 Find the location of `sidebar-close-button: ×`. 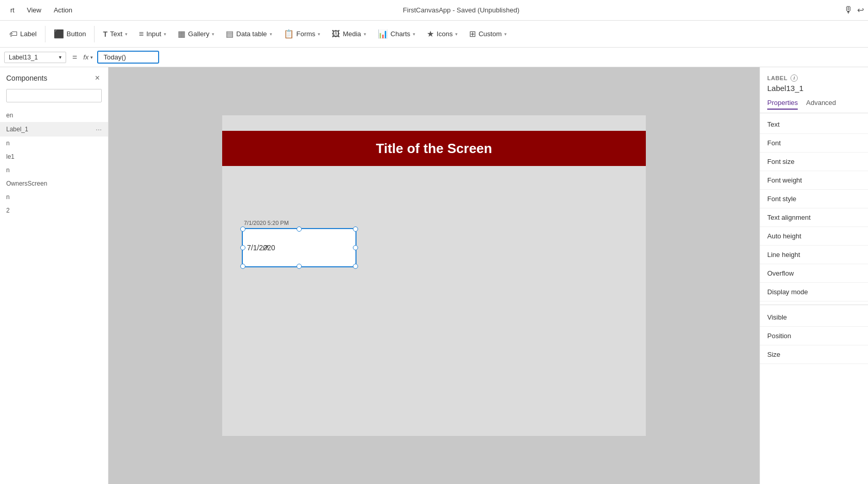

sidebar-close-button: × is located at coordinates (97, 78).